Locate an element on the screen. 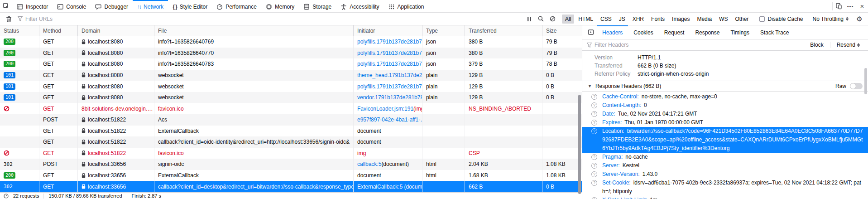 The width and height of the screenshot is (868, 199). tab-application: Application is located at coordinates (407, 6).